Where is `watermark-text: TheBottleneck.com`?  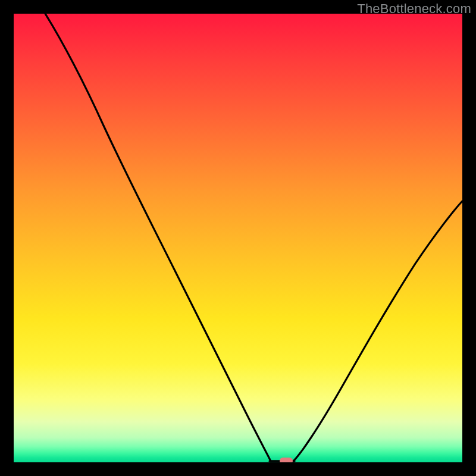
watermark-text: TheBottleneck.com is located at coordinates (414, 9).